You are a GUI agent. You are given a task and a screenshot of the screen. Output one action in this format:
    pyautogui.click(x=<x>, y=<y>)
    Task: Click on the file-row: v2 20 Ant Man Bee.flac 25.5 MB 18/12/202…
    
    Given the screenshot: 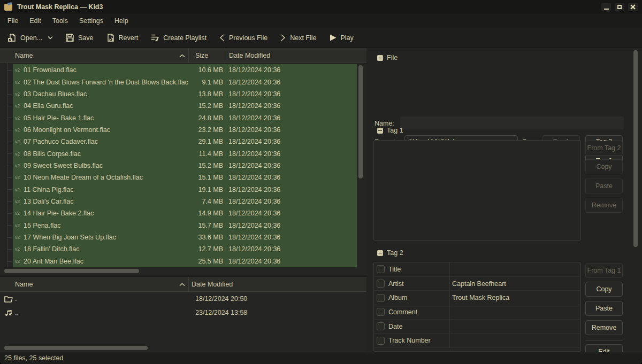 What is the action you would take?
    pyautogui.click(x=179, y=261)
    